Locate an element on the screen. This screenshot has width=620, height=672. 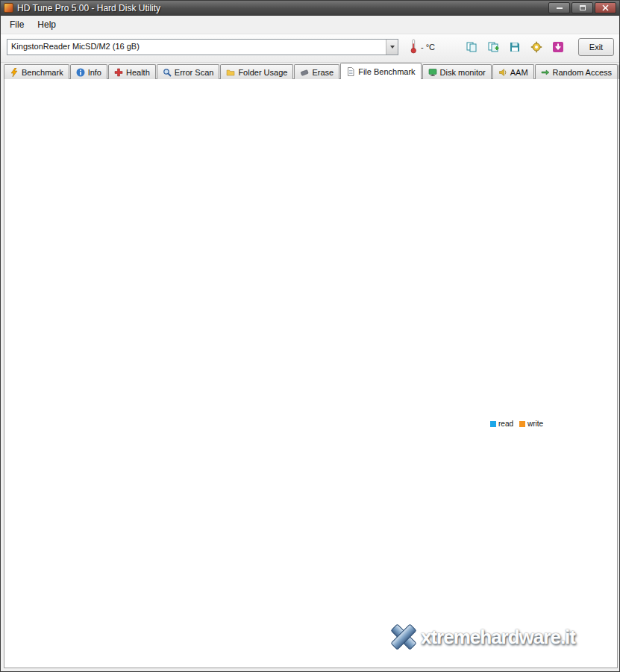
title-bar: HD Tune Pro 5.00 - Hard Disk Utility is located at coordinates (310, 8).